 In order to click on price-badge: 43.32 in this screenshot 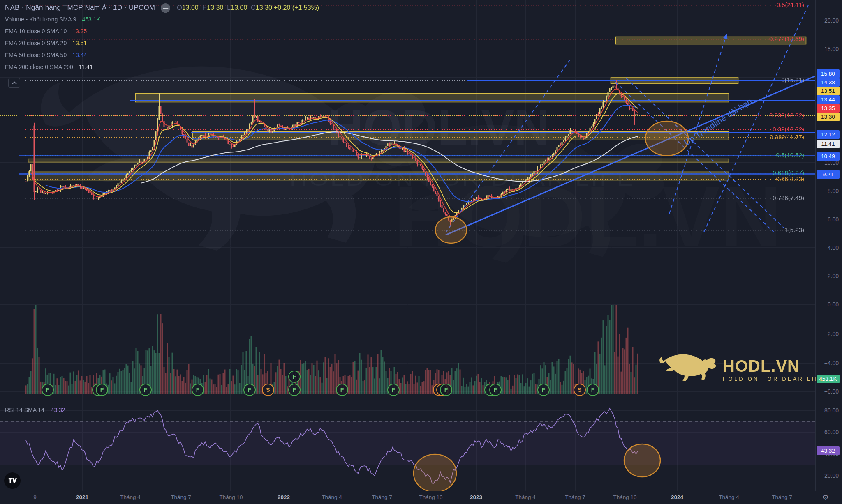, I will do `click(828, 451)`.